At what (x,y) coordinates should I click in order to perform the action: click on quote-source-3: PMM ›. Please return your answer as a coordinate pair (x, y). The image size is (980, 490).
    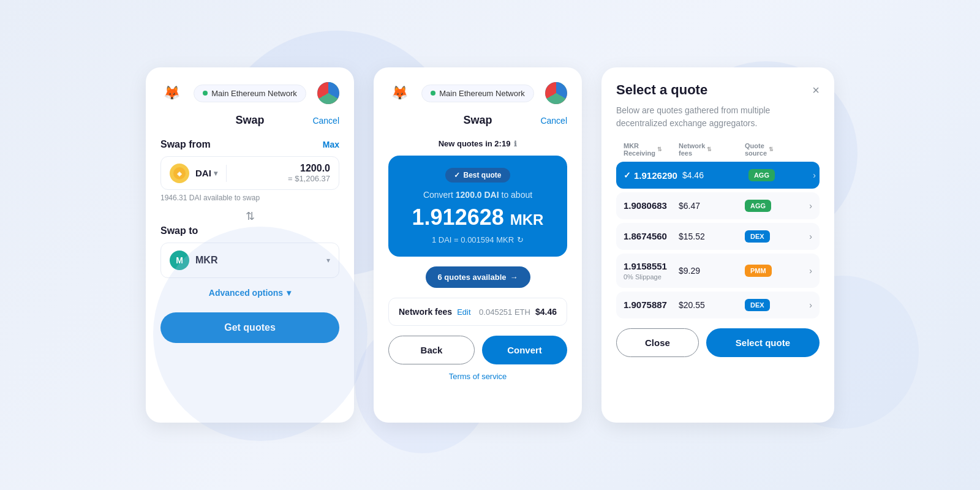
    Looking at the image, I should click on (778, 271).